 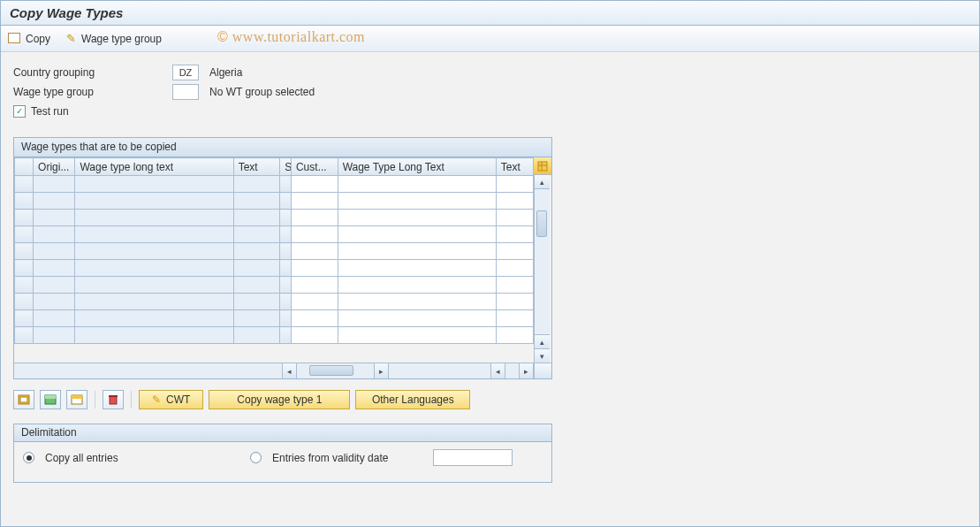 I want to click on select-all-button, so click(x=24, y=400).